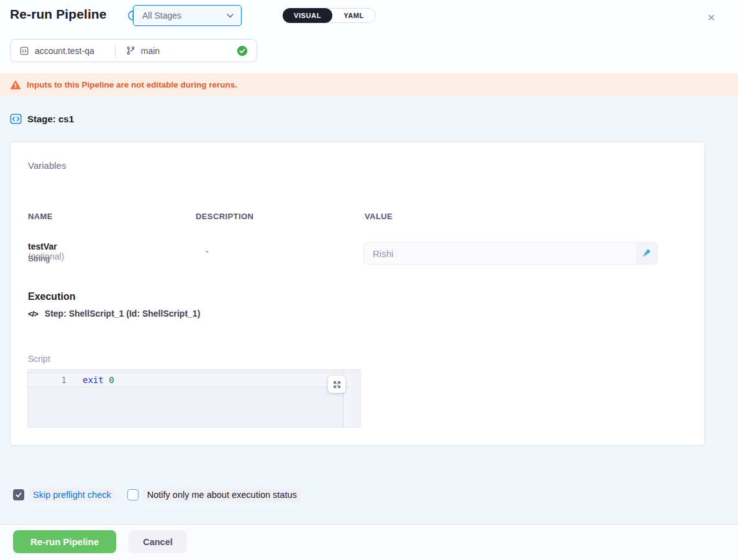  I want to click on column-header-value: VALUE, so click(379, 216).